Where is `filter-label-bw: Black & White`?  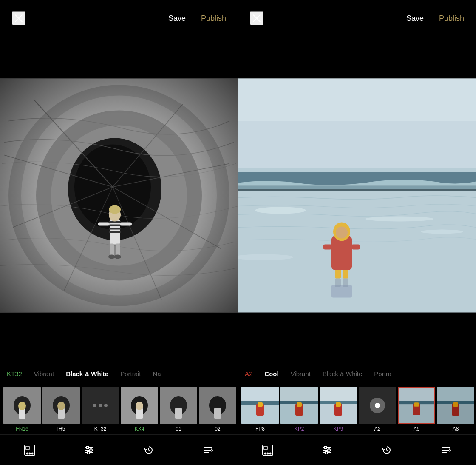 filter-label-bw: Black & White is located at coordinates (87, 374).